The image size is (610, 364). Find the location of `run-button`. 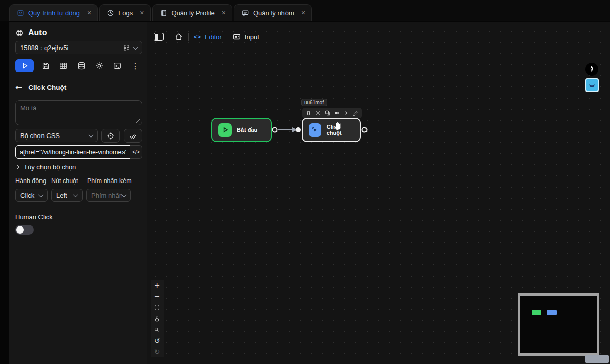

run-button is located at coordinates (24, 66).